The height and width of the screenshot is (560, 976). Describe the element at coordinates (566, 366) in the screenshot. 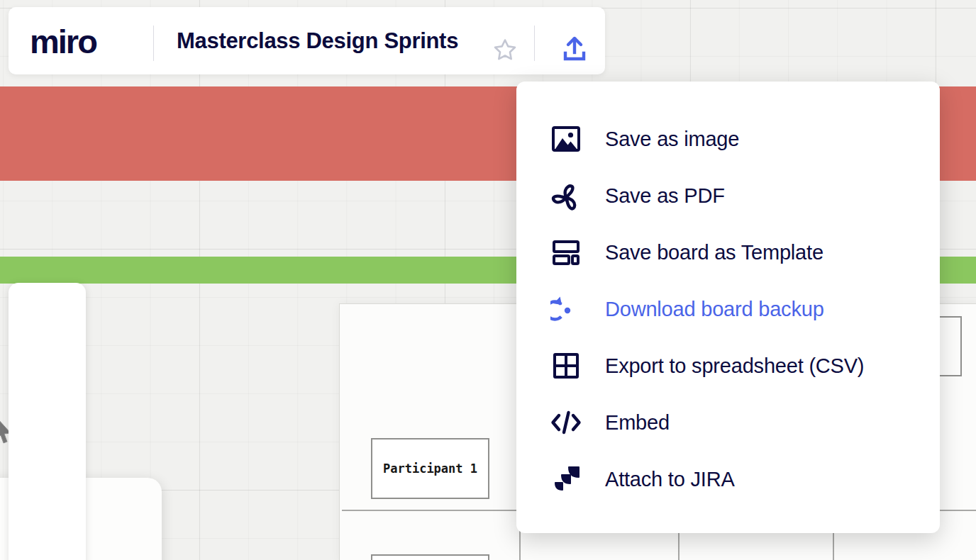

I see `grid-icon` at that location.